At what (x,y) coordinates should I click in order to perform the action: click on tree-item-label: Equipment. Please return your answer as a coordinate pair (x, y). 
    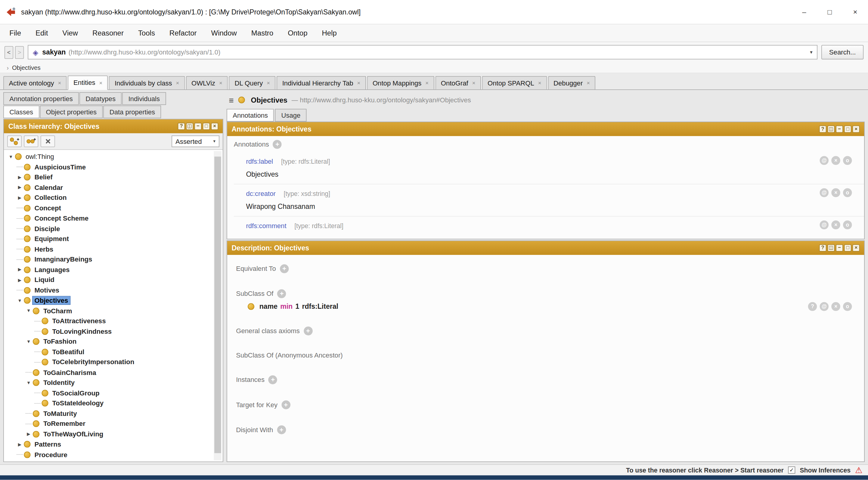
    Looking at the image, I should click on (52, 239).